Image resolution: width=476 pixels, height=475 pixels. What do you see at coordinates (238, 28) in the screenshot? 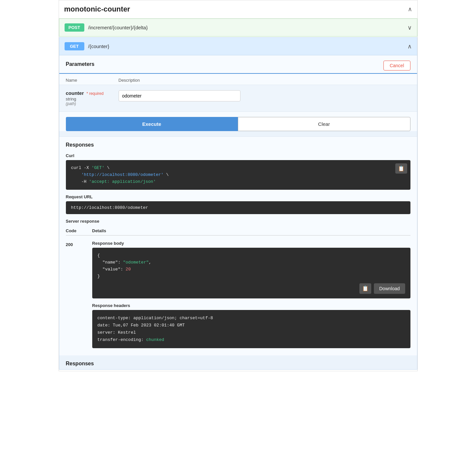
I see `post-header: POST /increment/{counter}/{delta} ∨` at bounding box center [238, 28].